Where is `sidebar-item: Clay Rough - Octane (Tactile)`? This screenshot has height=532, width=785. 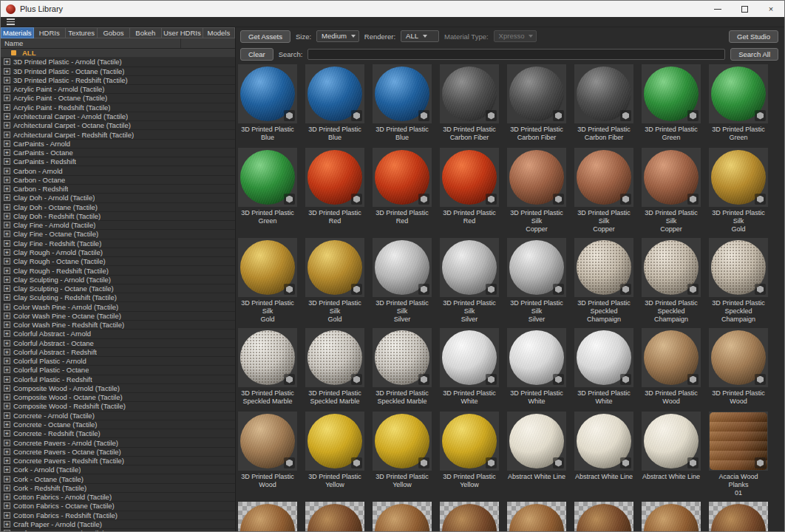 sidebar-item: Clay Rough - Octane (Tactile) is located at coordinates (118, 262).